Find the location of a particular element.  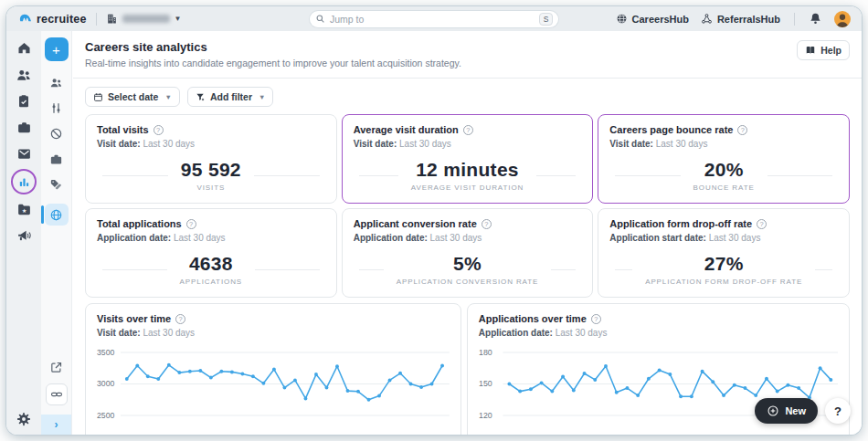

sidebar2-careers-site-active is located at coordinates (57, 215).